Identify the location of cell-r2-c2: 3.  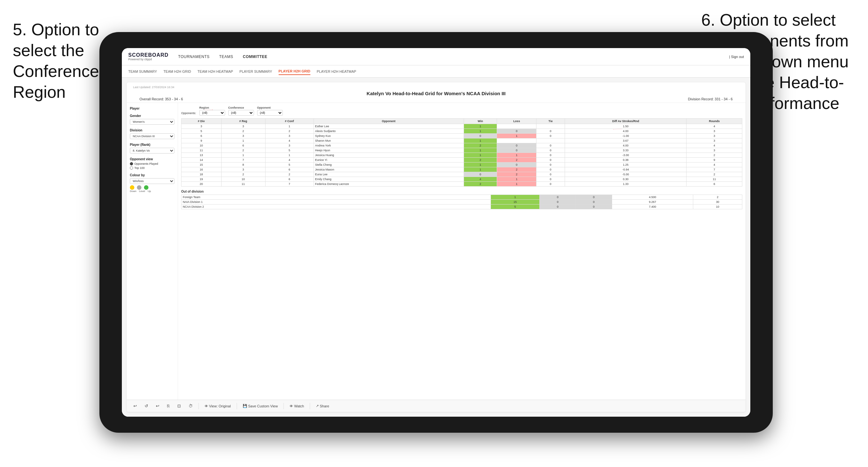
(289, 136).